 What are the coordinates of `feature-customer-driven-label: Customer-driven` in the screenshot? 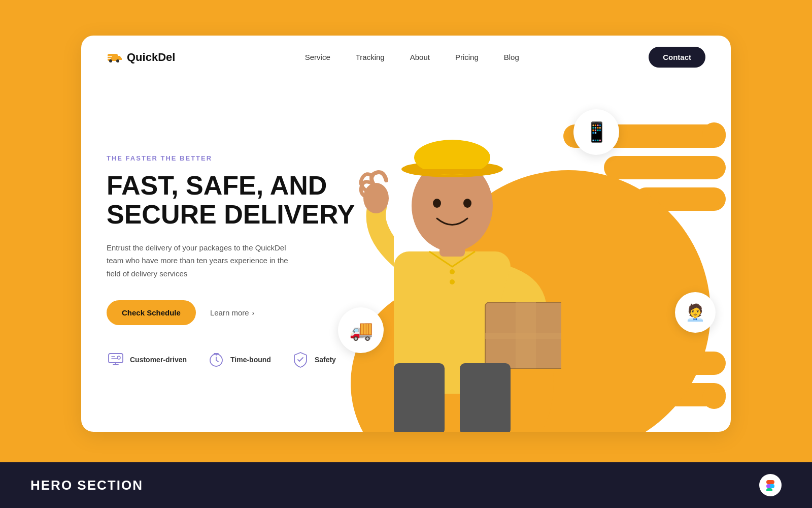 It's located at (158, 360).